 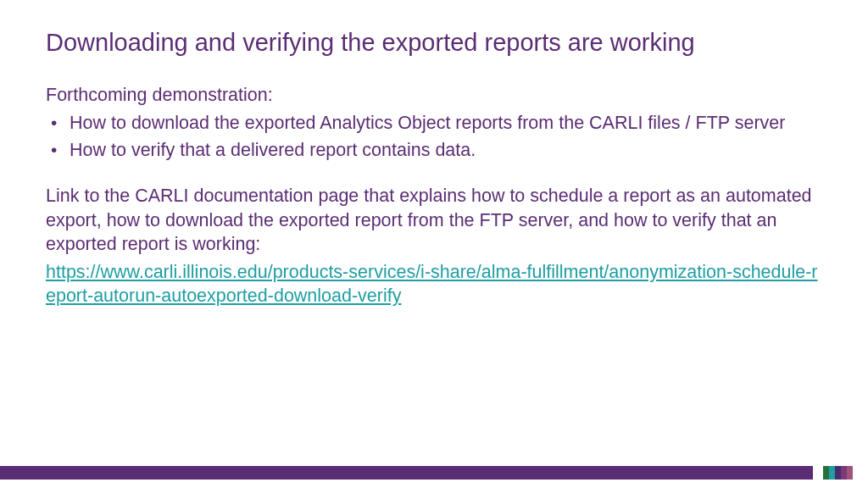 I want to click on list-item: How to download the exported Analytics O…, so click(x=444, y=123).